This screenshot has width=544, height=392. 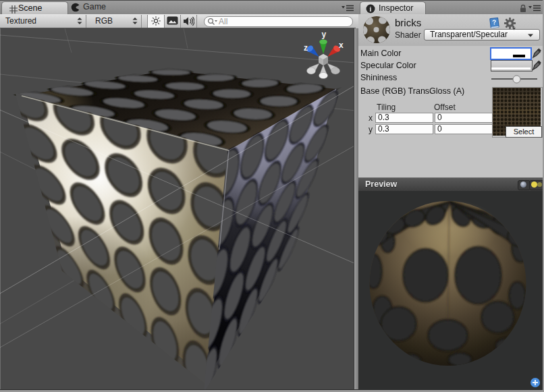 I want to click on svg-text: z, so click(x=306, y=48).